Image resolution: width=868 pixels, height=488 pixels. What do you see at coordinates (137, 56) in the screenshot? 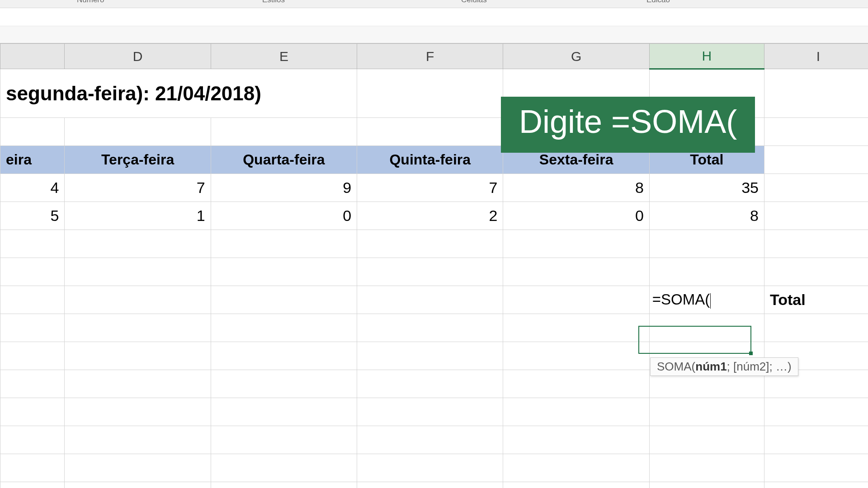
I see `col-header-D: D` at bounding box center [137, 56].